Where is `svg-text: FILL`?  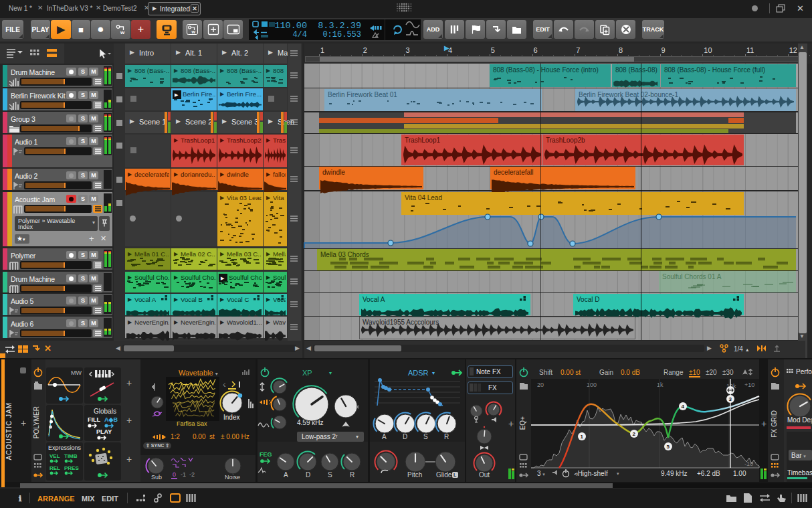 svg-text: FILL is located at coordinates (94, 420).